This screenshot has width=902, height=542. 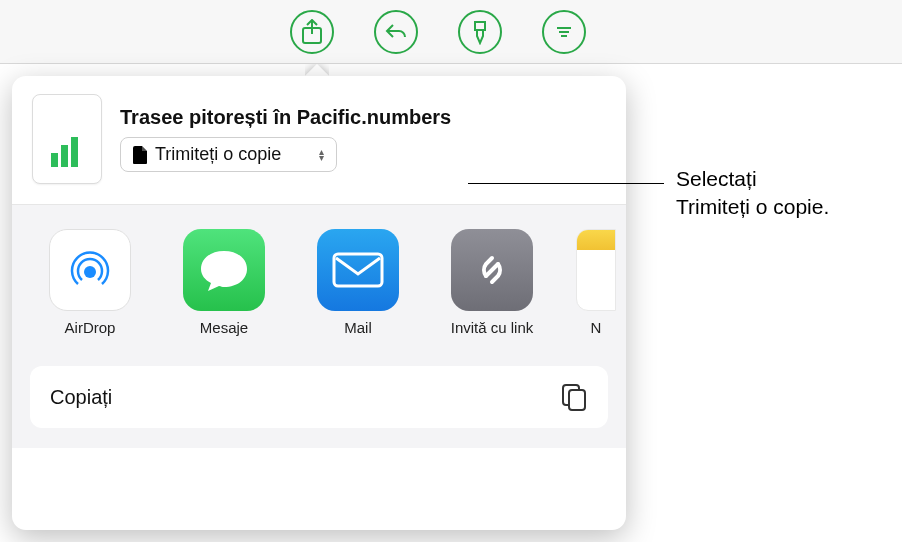 What do you see at coordinates (596, 282) in the screenshot?
I see `share-app-notes: N` at bounding box center [596, 282].